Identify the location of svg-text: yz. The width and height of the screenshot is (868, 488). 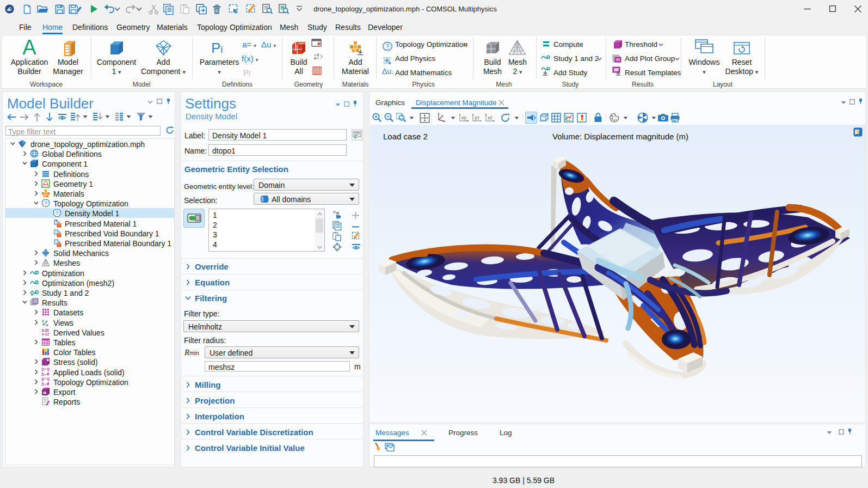
(477, 118).